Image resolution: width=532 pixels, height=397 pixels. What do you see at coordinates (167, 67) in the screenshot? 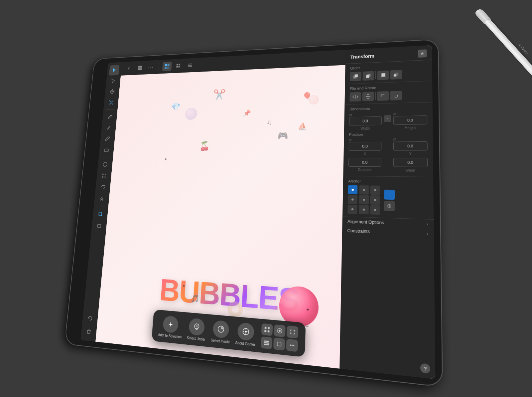
I see `app-icon-button` at bounding box center [167, 67].